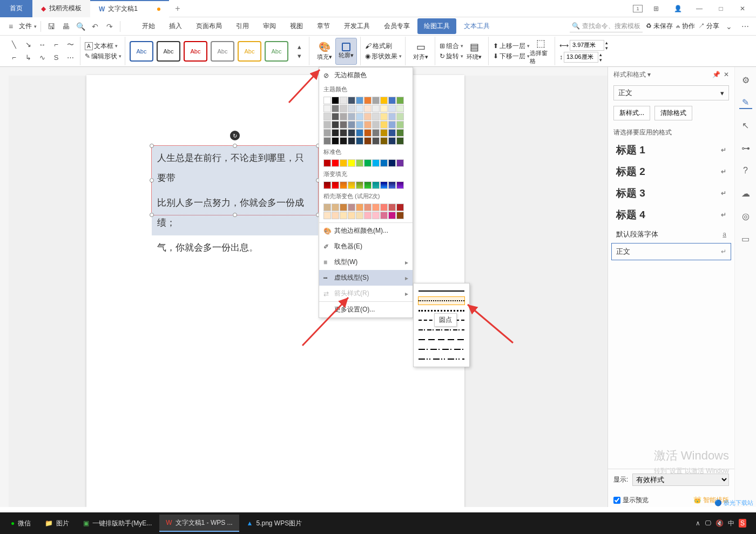  I want to click on rotate-button: ↻ 旋转▾, so click(451, 56).